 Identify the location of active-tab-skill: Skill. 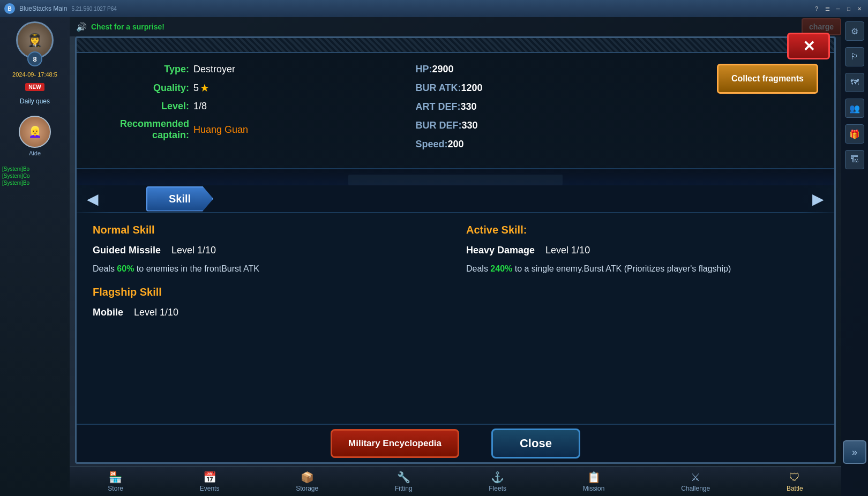
(180, 199).